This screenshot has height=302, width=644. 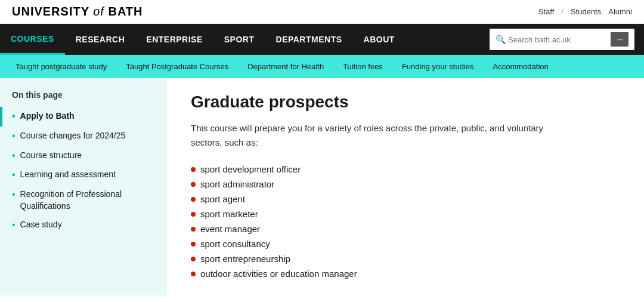 I want to click on secondary-nav-tuition-fees: Tuition fees, so click(x=363, y=67).